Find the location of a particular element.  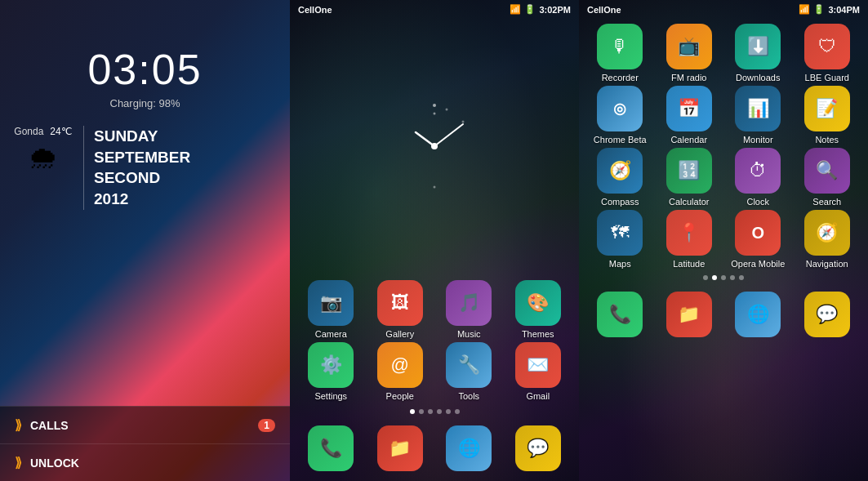

chrome-icon: ◎ is located at coordinates (620, 109).